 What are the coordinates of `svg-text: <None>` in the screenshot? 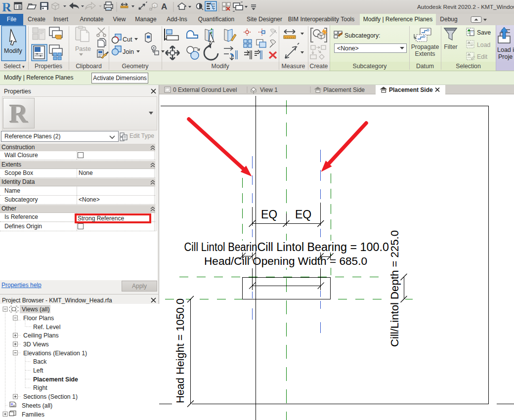 It's located at (348, 48).